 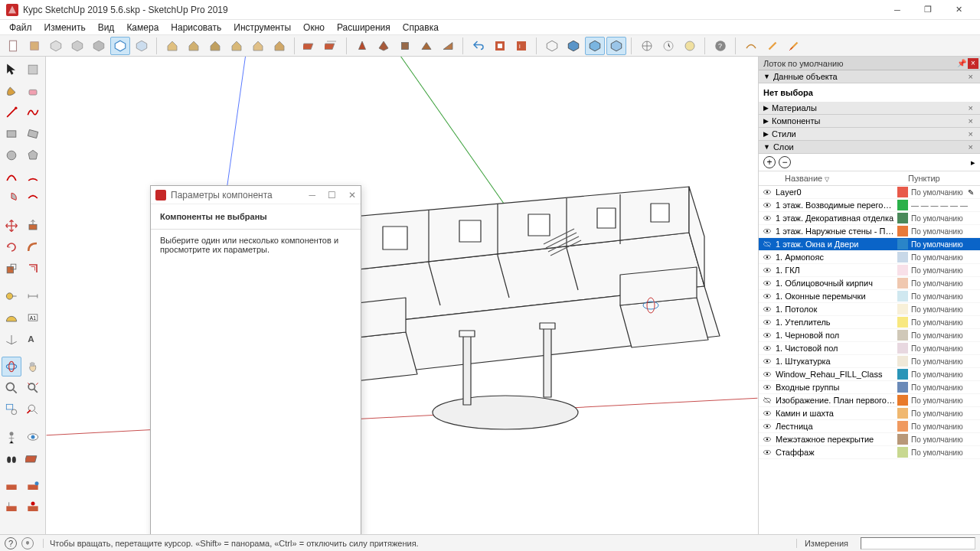 What do you see at coordinates (77, 46) in the screenshot?
I see `cube2-icon` at bounding box center [77, 46].